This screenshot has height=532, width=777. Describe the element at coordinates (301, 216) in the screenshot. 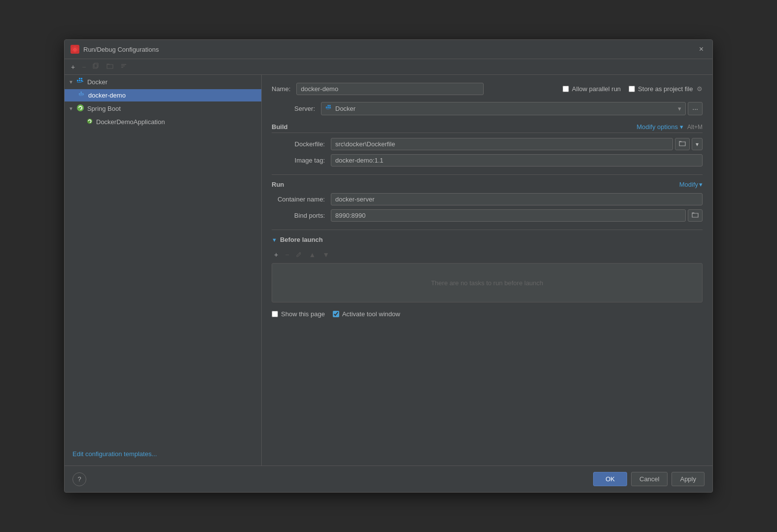

I see `bind-ports-label: Bind ports:` at that location.